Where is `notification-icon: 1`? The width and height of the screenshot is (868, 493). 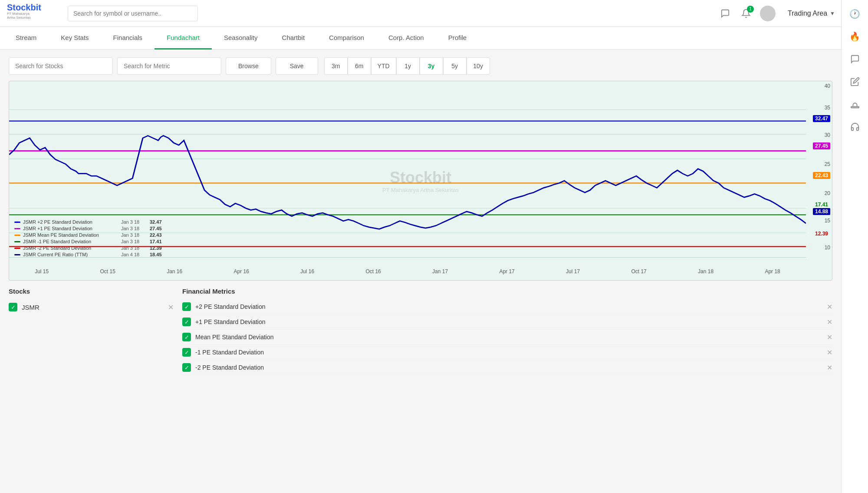 notification-icon: 1 is located at coordinates (746, 13).